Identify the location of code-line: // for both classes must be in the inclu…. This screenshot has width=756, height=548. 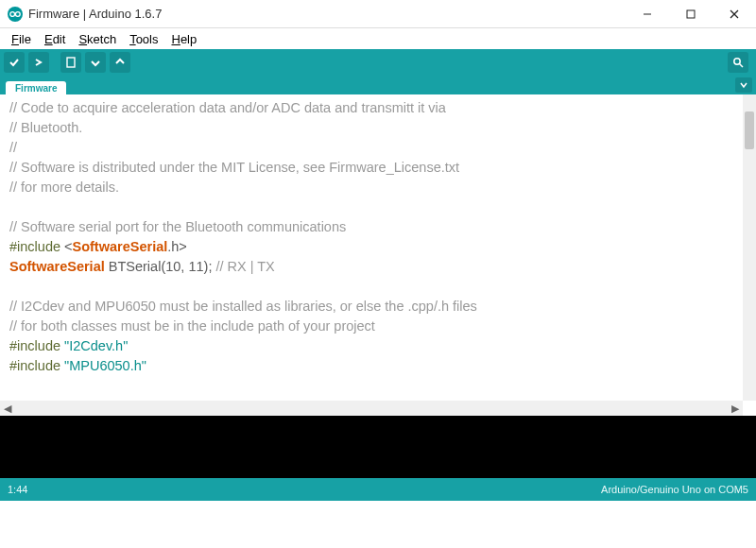
(372, 327).